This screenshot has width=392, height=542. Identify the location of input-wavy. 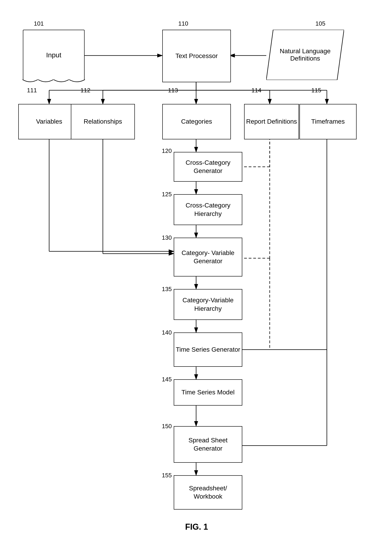
(54, 82).